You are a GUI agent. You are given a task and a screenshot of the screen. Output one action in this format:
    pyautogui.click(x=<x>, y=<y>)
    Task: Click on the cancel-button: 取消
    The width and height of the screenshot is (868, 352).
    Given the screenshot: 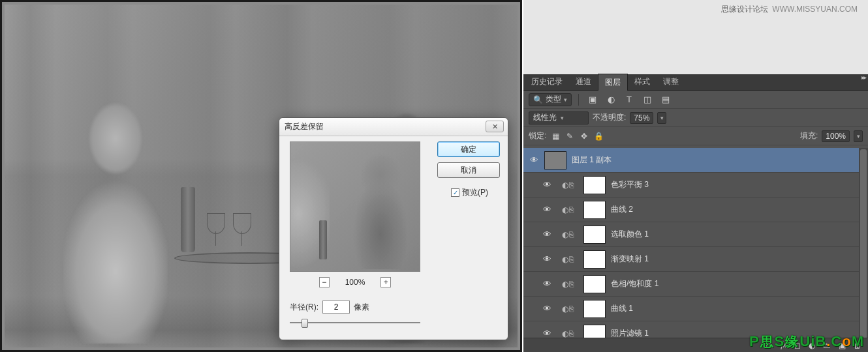 What is the action you would take?
    pyautogui.click(x=469, y=170)
    